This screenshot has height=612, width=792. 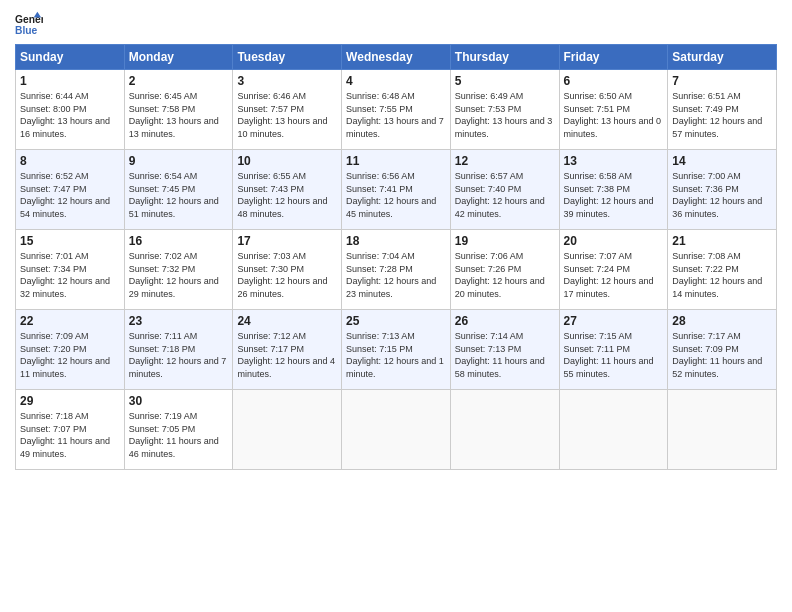 I want to click on day-info: Sunrise: 7:11 AMSunset: 7:18 PMDaylight:…, so click(x=179, y=355).